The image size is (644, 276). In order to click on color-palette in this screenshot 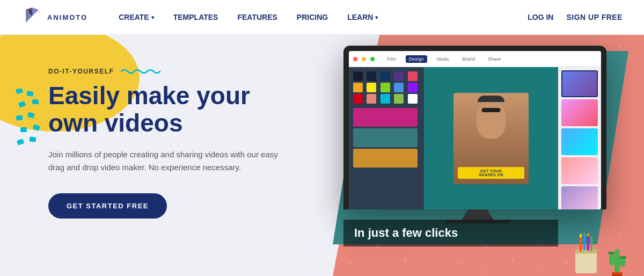, I will do `click(386, 88)`.